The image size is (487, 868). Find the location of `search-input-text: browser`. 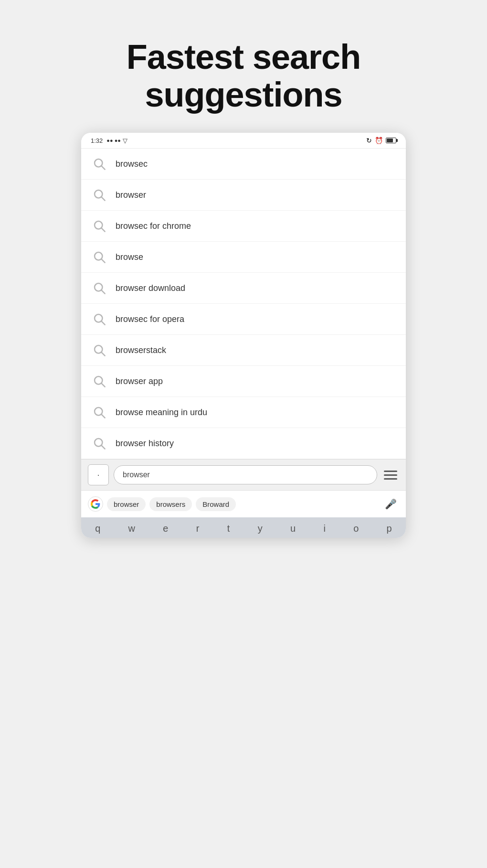

search-input-text: browser is located at coordinates (137, 475).